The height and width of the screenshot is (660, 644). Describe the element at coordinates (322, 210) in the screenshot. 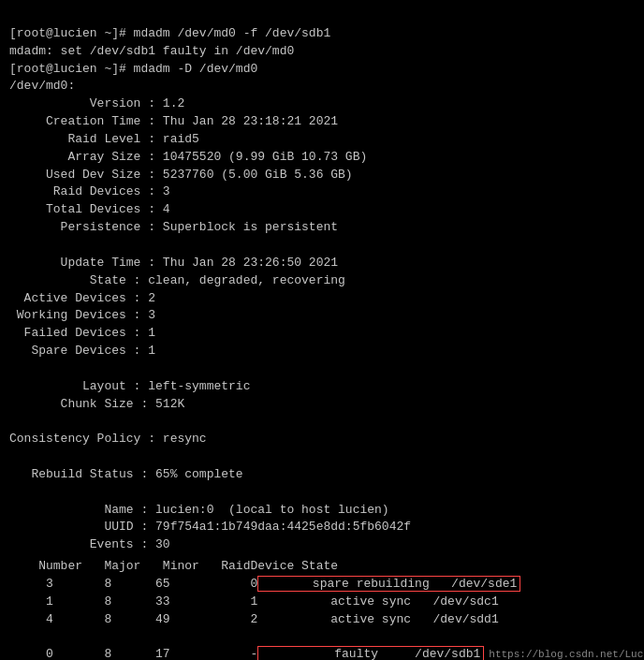

I see `detail-line: Total Devices : 4` at that location.